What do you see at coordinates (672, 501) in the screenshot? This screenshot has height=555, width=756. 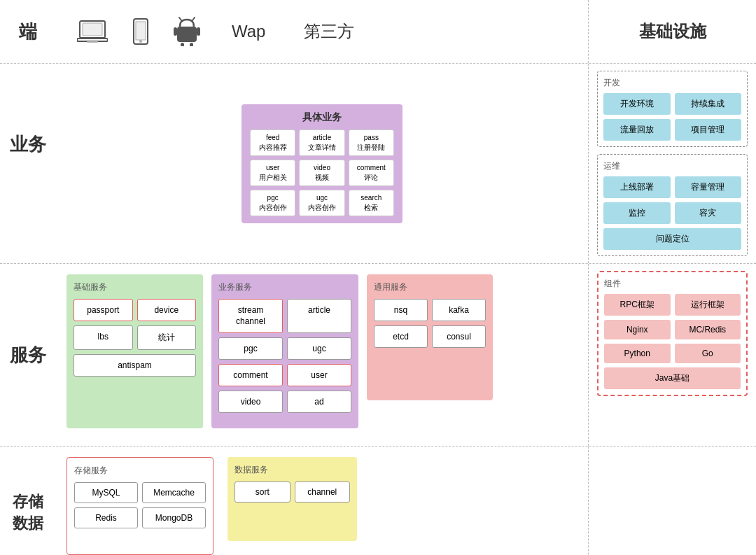 I see `infra-bottom` at bounding box center [672, 501].